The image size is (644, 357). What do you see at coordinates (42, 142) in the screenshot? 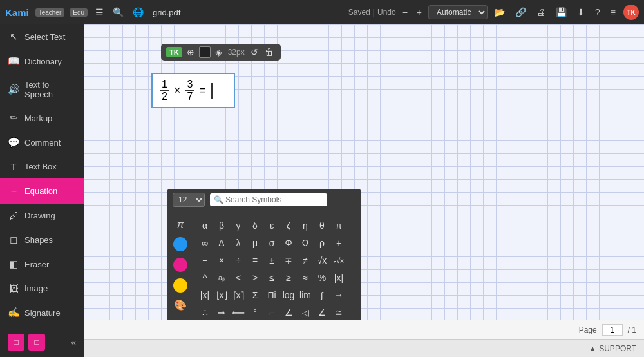
I see `sidebar-item-comment: 💬 Comment` at bounding box center [42, 142].